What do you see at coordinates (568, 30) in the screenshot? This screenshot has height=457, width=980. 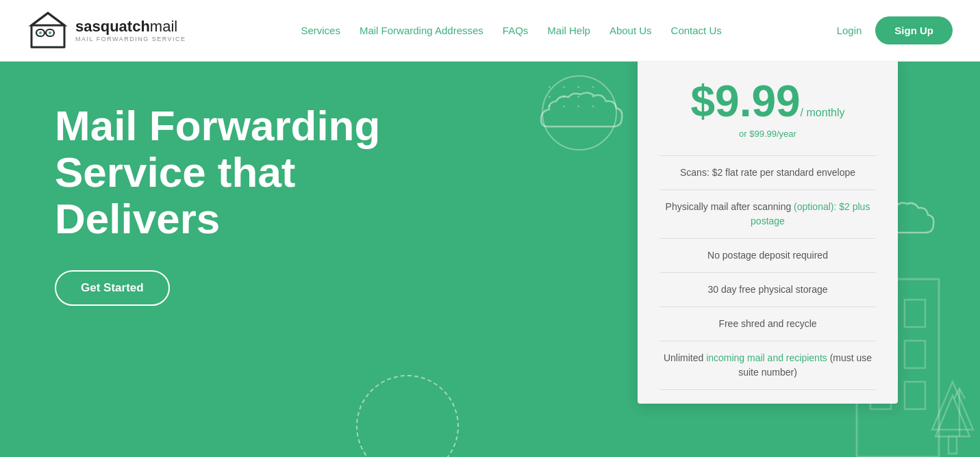 I see `nav-mail-help: Mail Help` at bounding box center [568, 30].